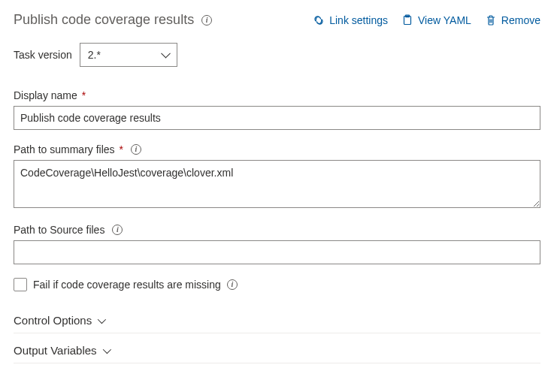 This screenshot has height=392, width=554. What do you see at coordinates (53, 320) in the screenshot?
I see `control-options-label: Control Options` at bounding box center [53, 320].